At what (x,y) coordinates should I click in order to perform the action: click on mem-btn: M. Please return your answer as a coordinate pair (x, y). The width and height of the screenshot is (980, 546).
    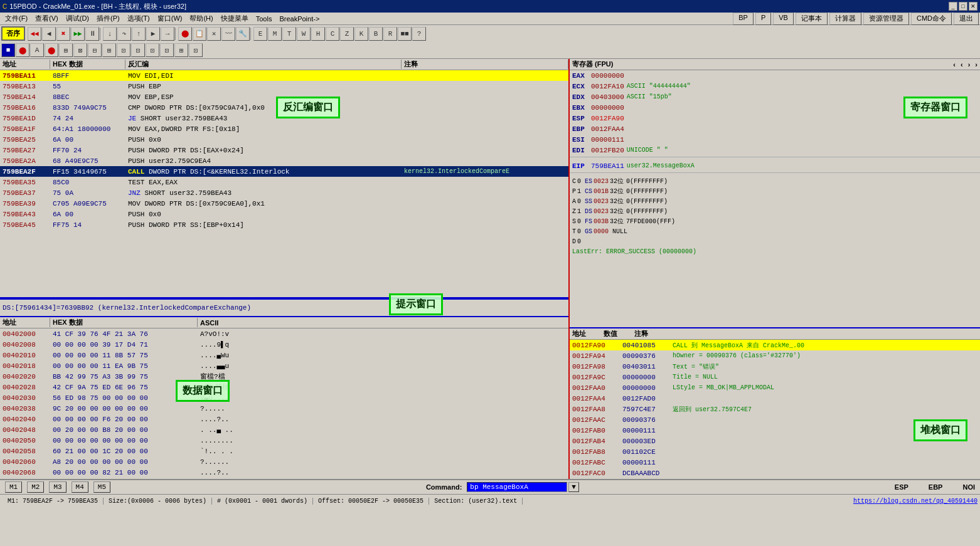
    Looking at the image, I should click on (275, 34).